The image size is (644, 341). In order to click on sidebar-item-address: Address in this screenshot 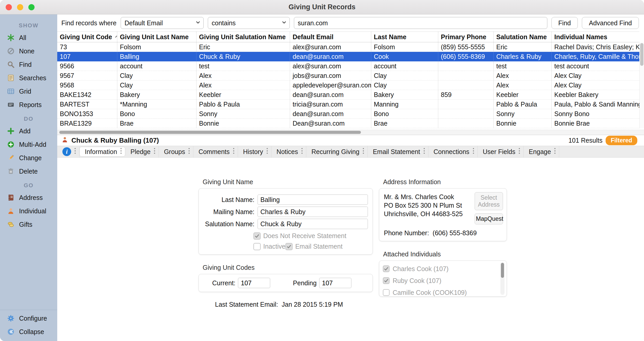, I will do `click(29, 198)`.